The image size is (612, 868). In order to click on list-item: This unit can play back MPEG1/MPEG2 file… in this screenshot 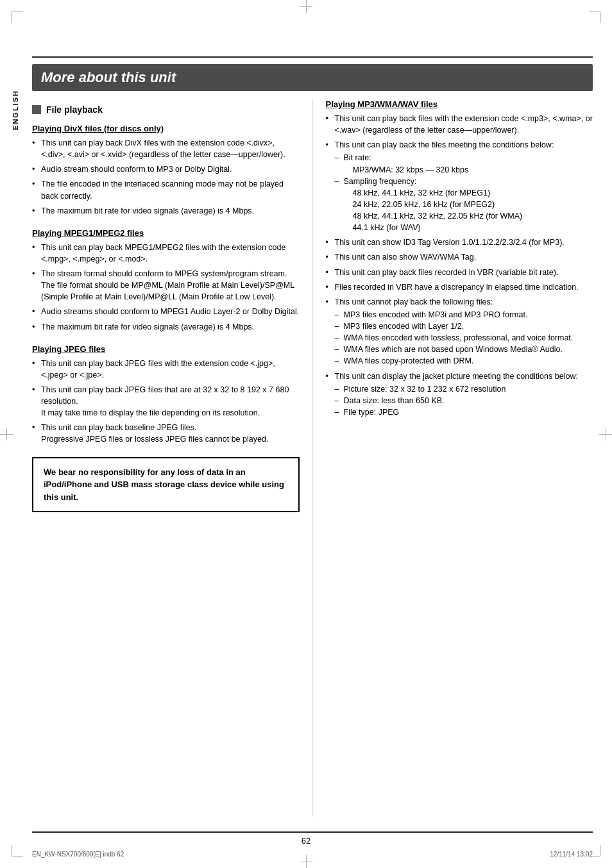, I will do `click(166, 253)`.